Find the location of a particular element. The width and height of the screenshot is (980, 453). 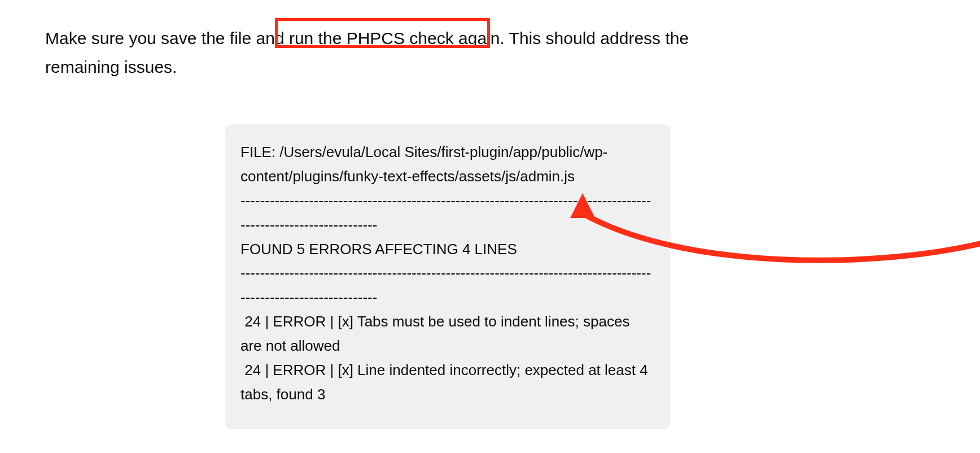

instruction-paragraph: Make sure you save the file and run the … is located at coordinates (406, 53).